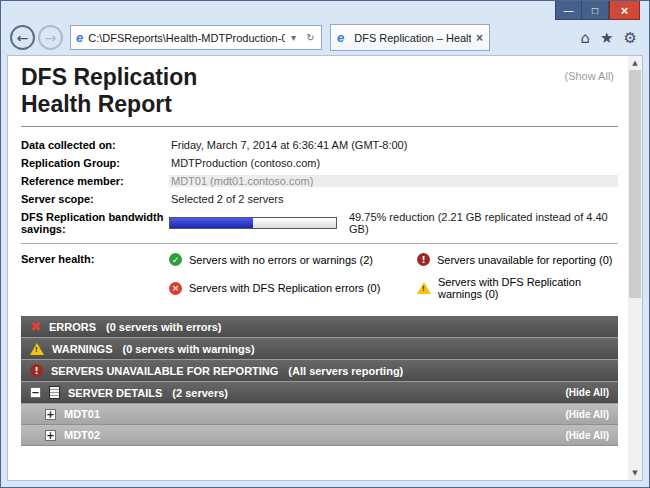 The width and height of the screenshot is (650, 488). Describe the element at coordinates (609, 38) in the screenshot. I see `browser-toolbar: ⌂ ★ ⚙` at that location.